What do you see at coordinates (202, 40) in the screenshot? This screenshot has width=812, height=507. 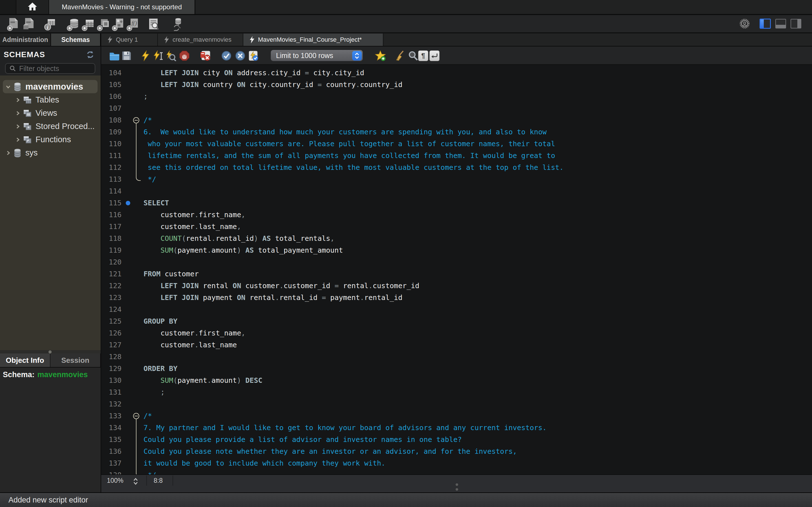 I see `tab-create-mavenmovies-label: create_mavenmovies` at bounding box center [202, 40].